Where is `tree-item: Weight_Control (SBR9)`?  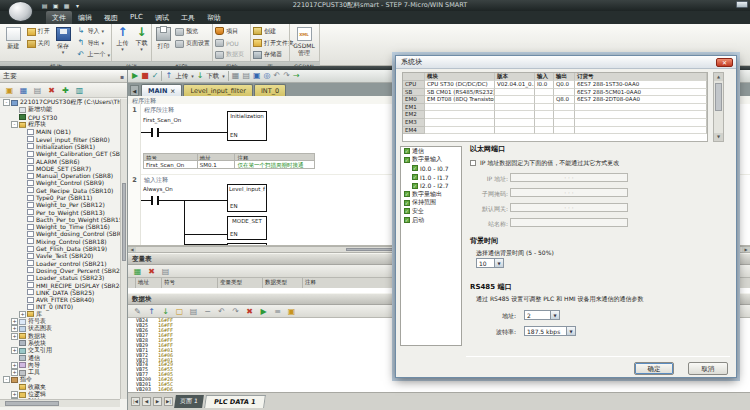
tree-item: Weight_Control (SBR9) is located at coordinates (60, 182).